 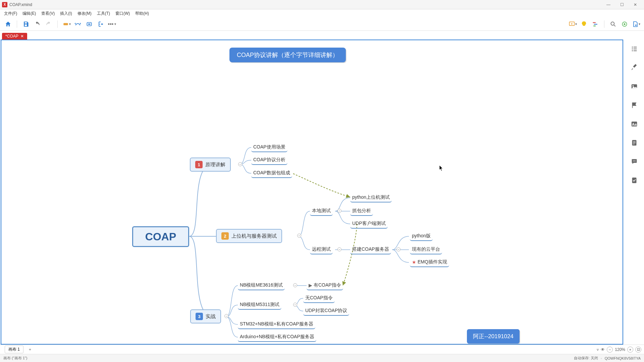 What do you see at coordinates (634, 105) in the screenshot?
I see `flag-icon` at bounding box center [634, 105].